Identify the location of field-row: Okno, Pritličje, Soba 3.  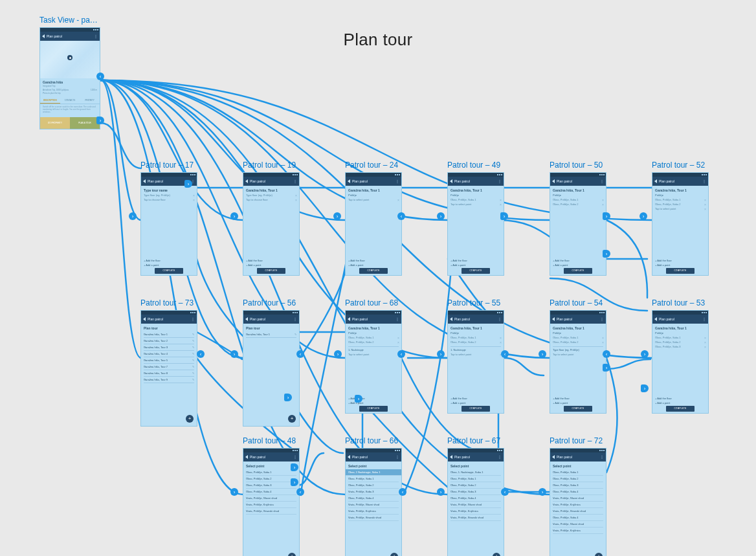
(680, 347).